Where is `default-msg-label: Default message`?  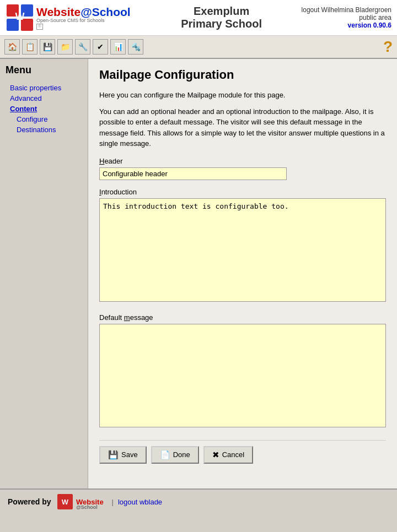
default-msg-label: Default message is located at coordinates (243, 317).